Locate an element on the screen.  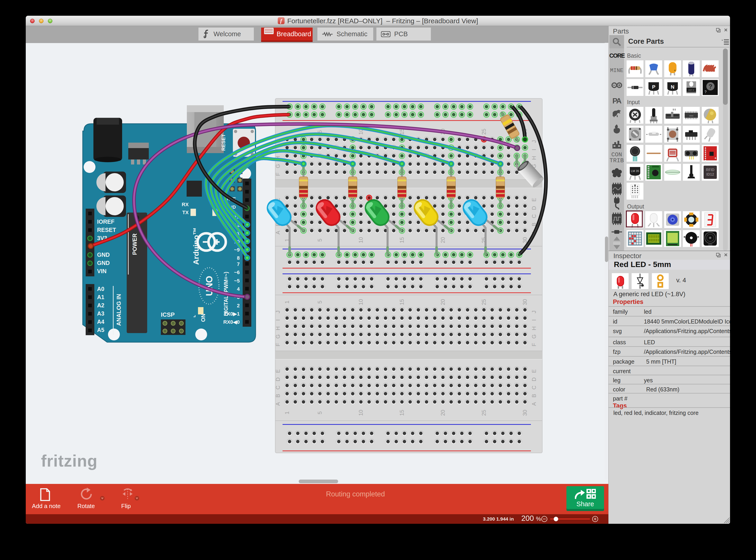
svg-text: A0 is located at coordinates (101, 289).